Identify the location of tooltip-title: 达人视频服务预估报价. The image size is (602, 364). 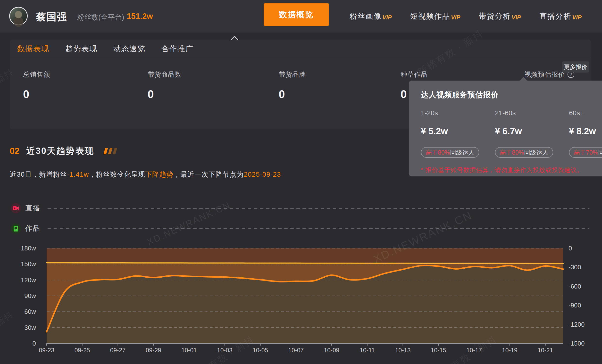
(460, 95).